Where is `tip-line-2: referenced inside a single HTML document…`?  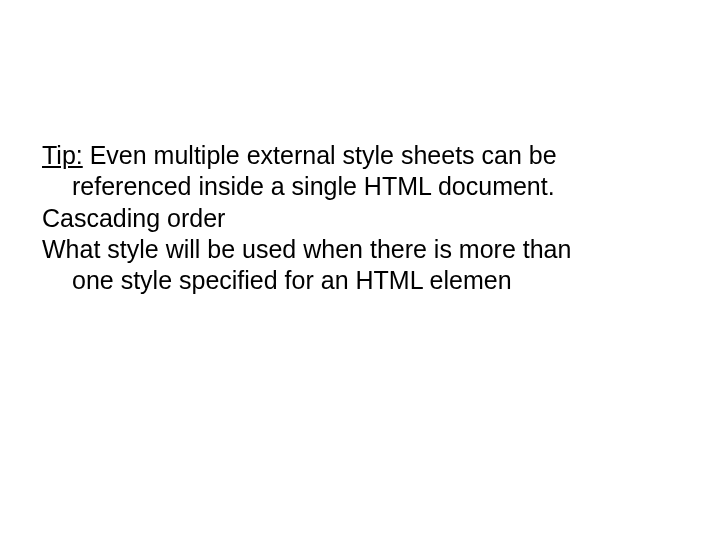
tip-line-2: referenced inside a single HTML document… is located at coordinates (360, 186).